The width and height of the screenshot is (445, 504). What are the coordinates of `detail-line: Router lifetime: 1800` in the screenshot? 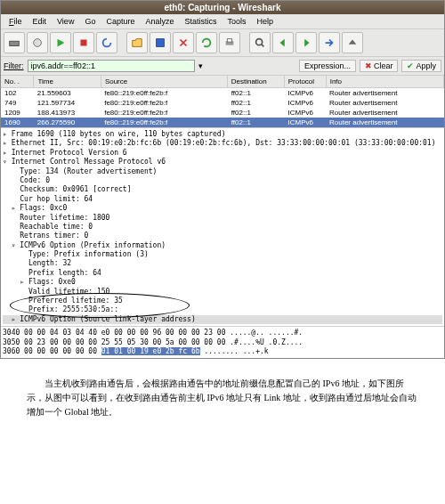 It's located at (222, 218).